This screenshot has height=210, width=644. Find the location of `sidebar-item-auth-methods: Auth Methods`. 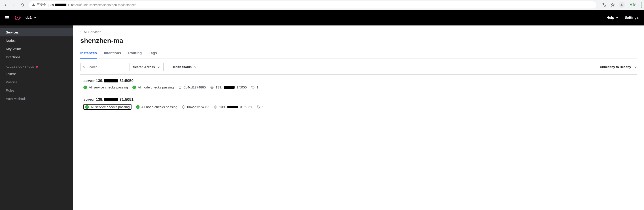

sidebar-item-auth-methods: Auth Methods is located at coordinates (36, 99).